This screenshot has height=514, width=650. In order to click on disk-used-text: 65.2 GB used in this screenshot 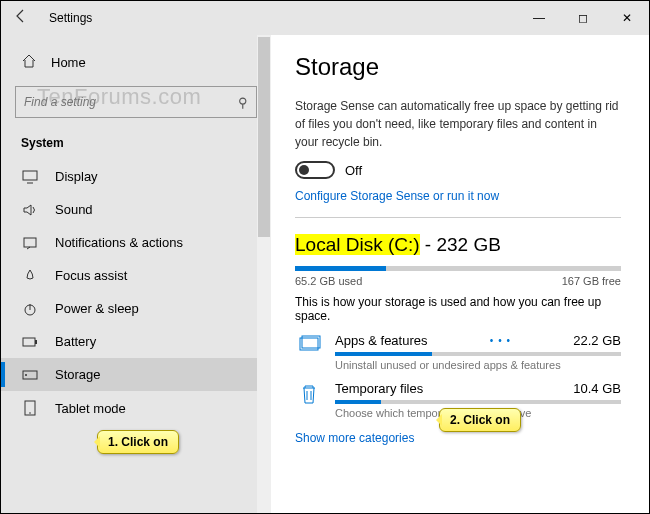, I will do `click(328, 281)`.